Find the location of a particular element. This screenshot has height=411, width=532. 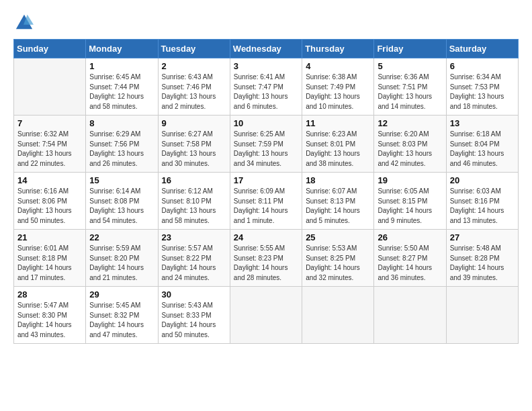

day-info: Sunrise: 6:41 AMSunset: 7:47 PMDaylight:… is located at coordinates (266, 92).